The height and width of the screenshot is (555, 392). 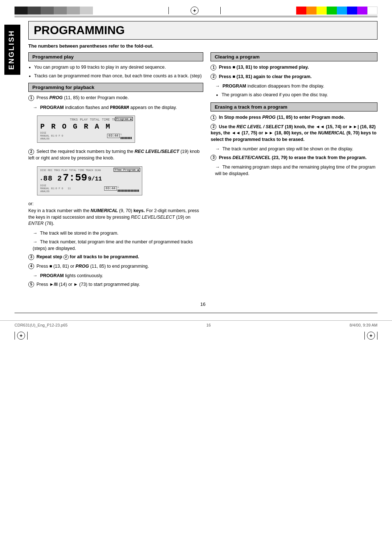 I want to click on erase-step-1-circle: 1, so click(x=213, y=118).